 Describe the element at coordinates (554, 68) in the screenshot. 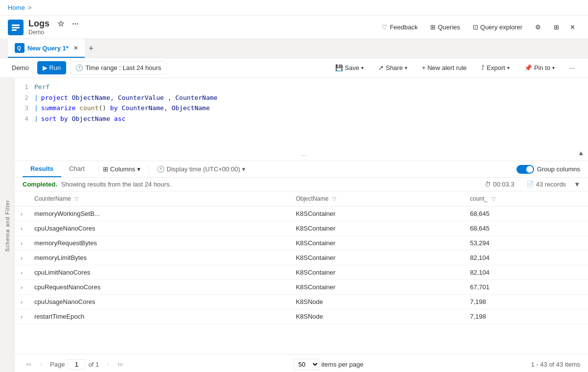

I see `pin-chevron-icon: ▾` at that location.